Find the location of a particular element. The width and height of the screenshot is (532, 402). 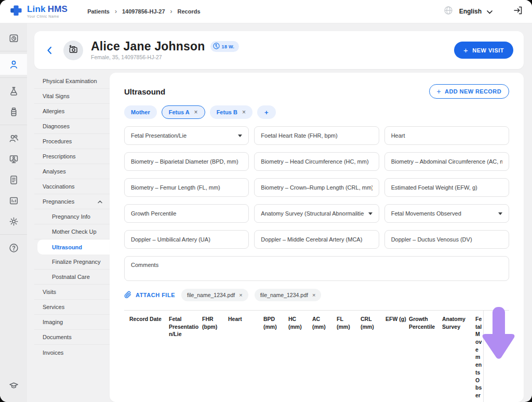

rail-help-icon is located at coordinates (14, 248).